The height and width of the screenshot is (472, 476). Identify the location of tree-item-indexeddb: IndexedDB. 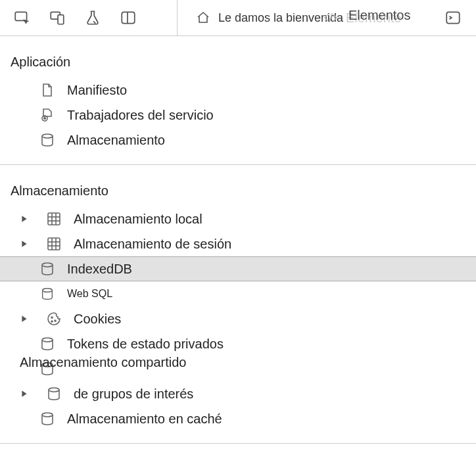
(238, 269).